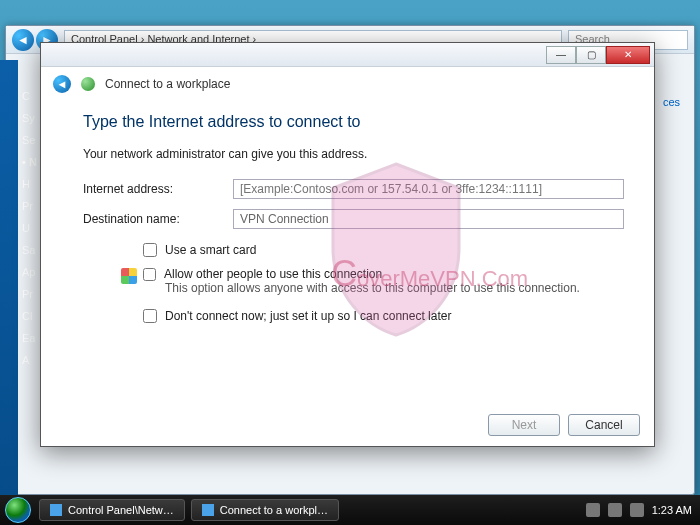 The width and height of the screenshot is (700, 525). What do you see at coordinates (23, 40) in the screenshot?
I see `back-button: ◄` at bounding box center [23, 40].